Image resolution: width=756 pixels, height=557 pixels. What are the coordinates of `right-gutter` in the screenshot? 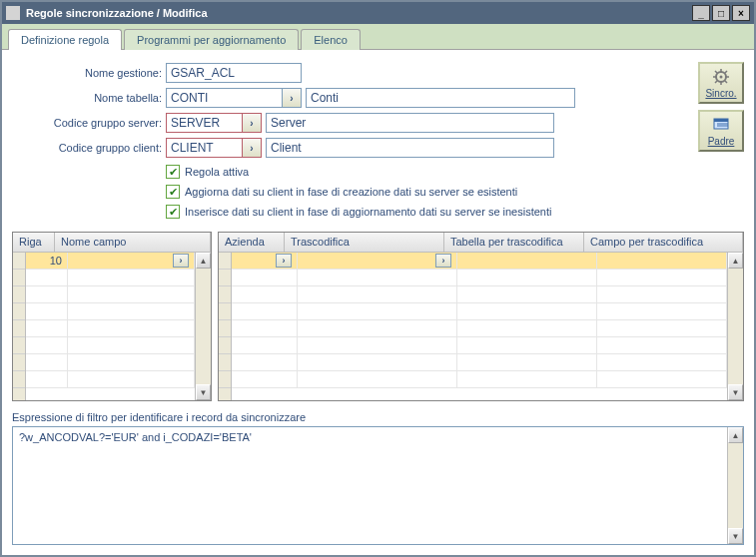 It's located at (226, 326).